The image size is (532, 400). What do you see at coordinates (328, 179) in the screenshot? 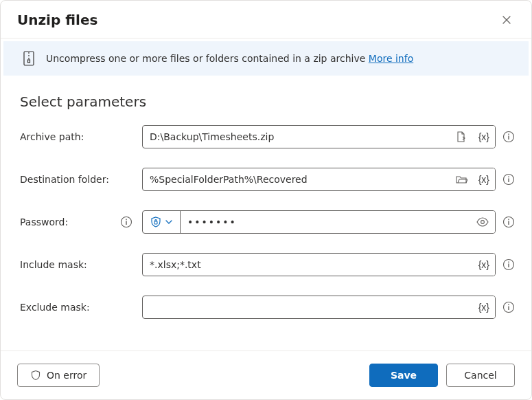
I see `field-destination: {x}` at bounding box center [328, 179].